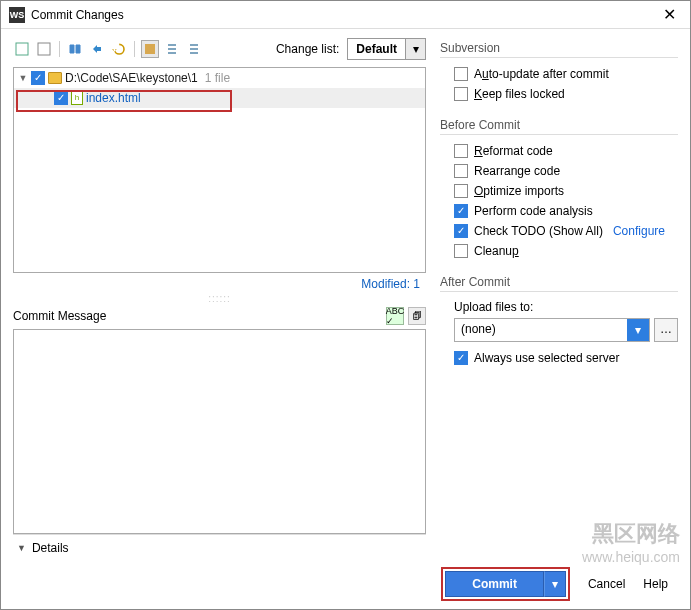  Describe the element at coordinates (461, 358) in the screenshot. I see `always-use-checkbox` at that location.